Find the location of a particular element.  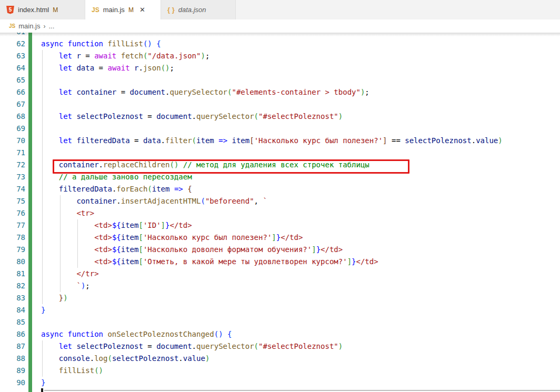

code-line: 68 let selectPoleznost = document.queryS… is located at coordinates (280, 117).